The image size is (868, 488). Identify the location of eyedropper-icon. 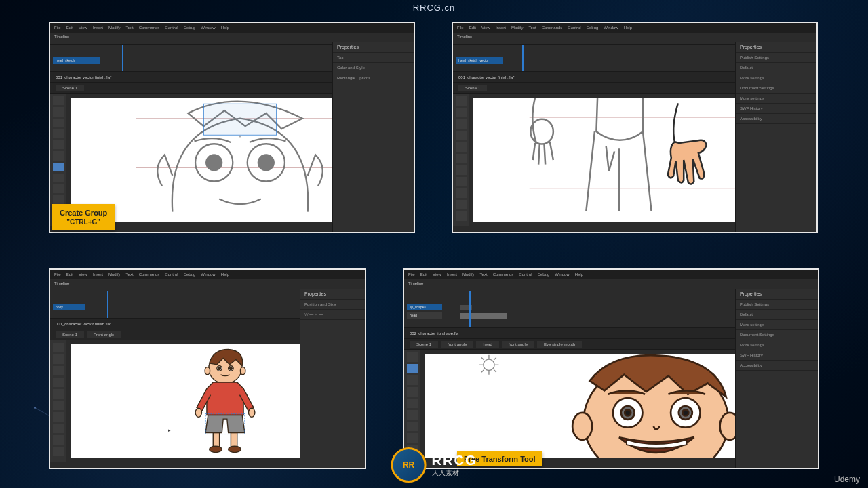
(58, 199).